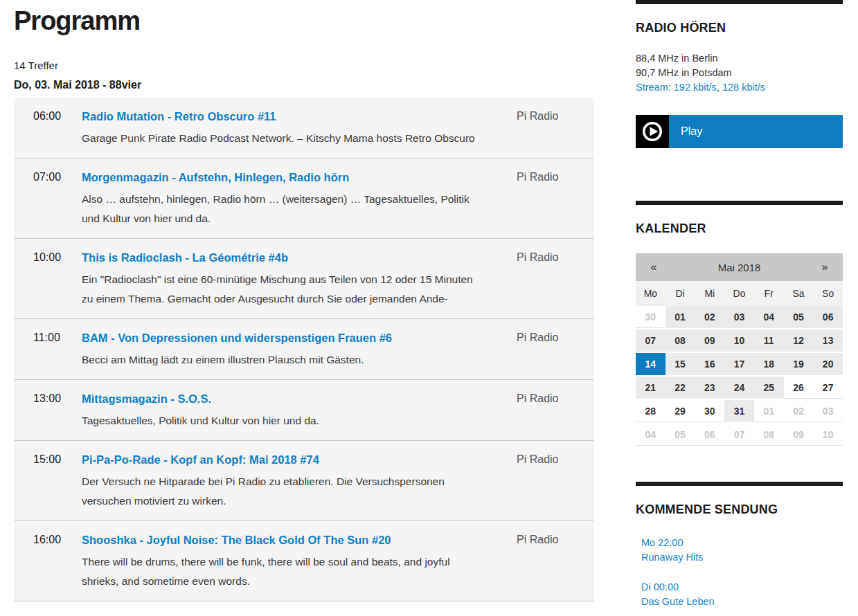 Image resolution: width=858 pixels, height=616 pixels. What do you see at coordinates (828, 341) in the screenshot?
I see `calendar-day: 13` at bounding box center [828, 341].